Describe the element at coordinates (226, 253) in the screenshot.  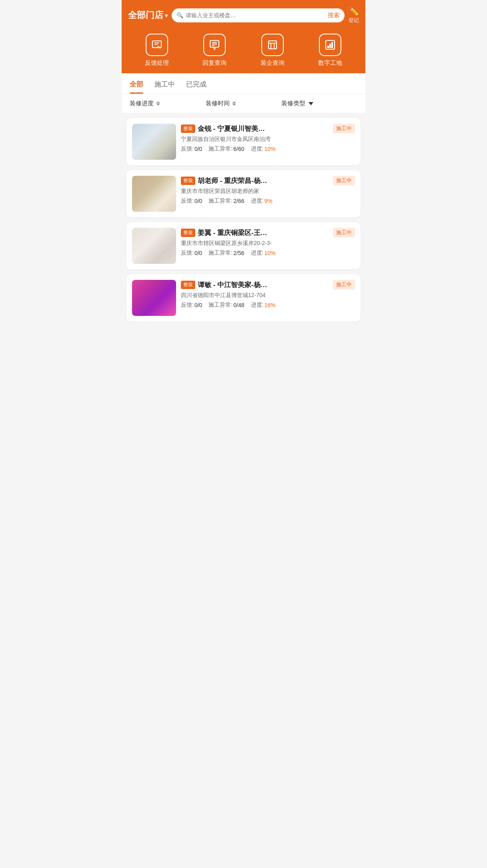
I see `stat-abnormal: 施工异常: 2/56` at that location.